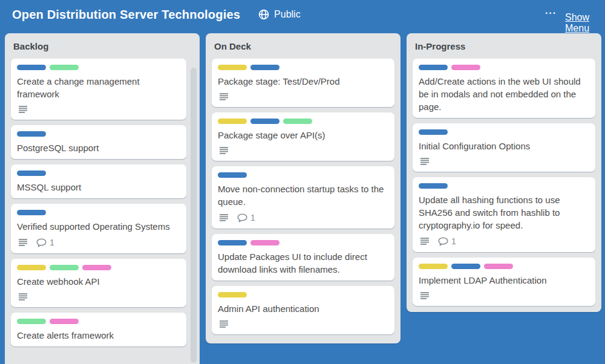  I want to click on card: Create a change management framework, so click(99, 89).